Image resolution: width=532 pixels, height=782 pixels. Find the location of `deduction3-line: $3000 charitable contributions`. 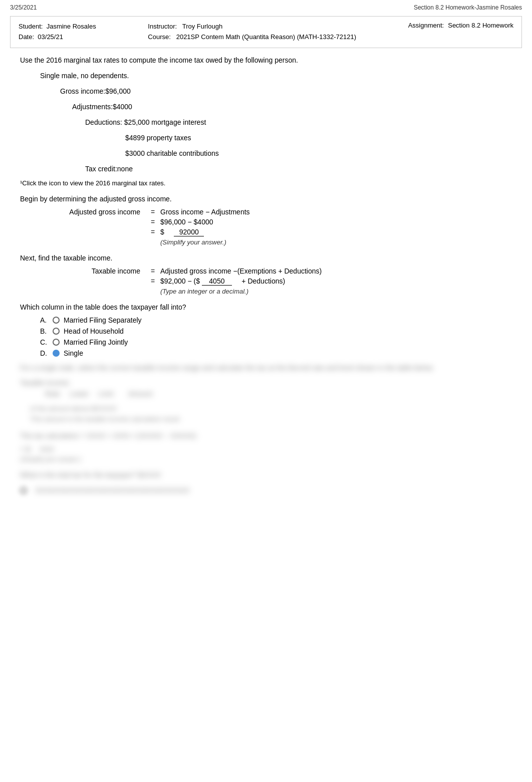

deduction3-line: $3000 charitable contributions is located at coordinates (324, 153).